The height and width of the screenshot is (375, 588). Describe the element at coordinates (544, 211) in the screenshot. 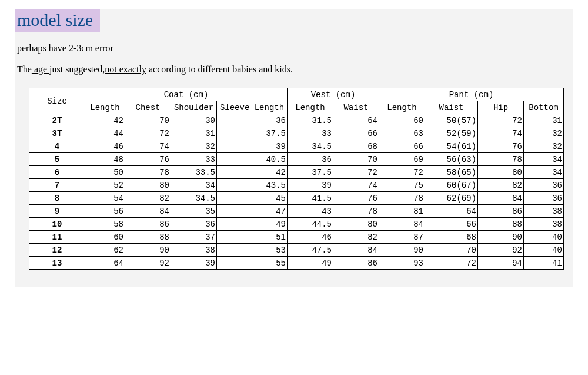

I see `cell-pant-bottom: 38` at that location.